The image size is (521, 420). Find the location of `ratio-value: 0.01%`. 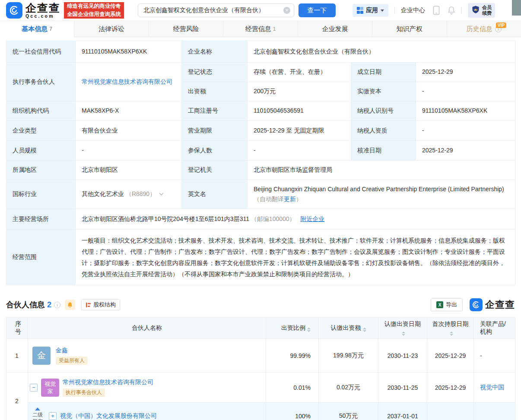

ratio-value: 0.01% is located at coordinates (292, 388).